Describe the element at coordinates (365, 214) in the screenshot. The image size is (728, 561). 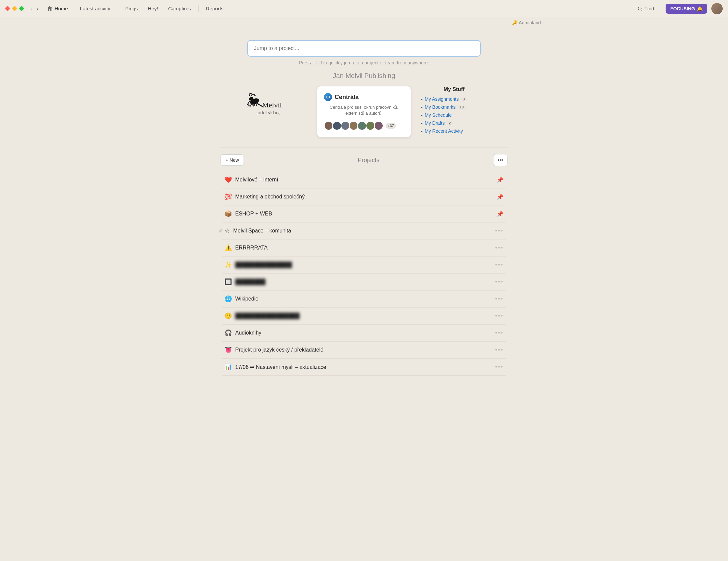
I see `project-name: ESHOP + WEB` at that location.